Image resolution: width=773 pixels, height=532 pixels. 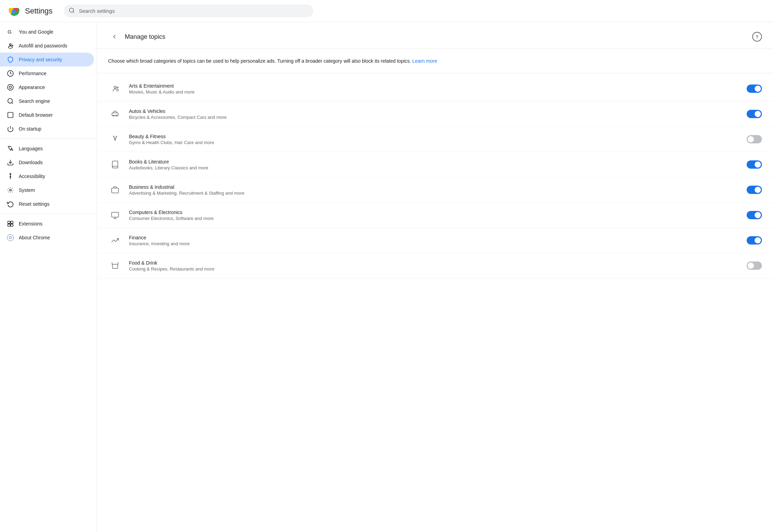 What do you see at coordinates (10, 204) in the screenshot?
I see `reset-settings-icon` at bounding box center [10, 204].